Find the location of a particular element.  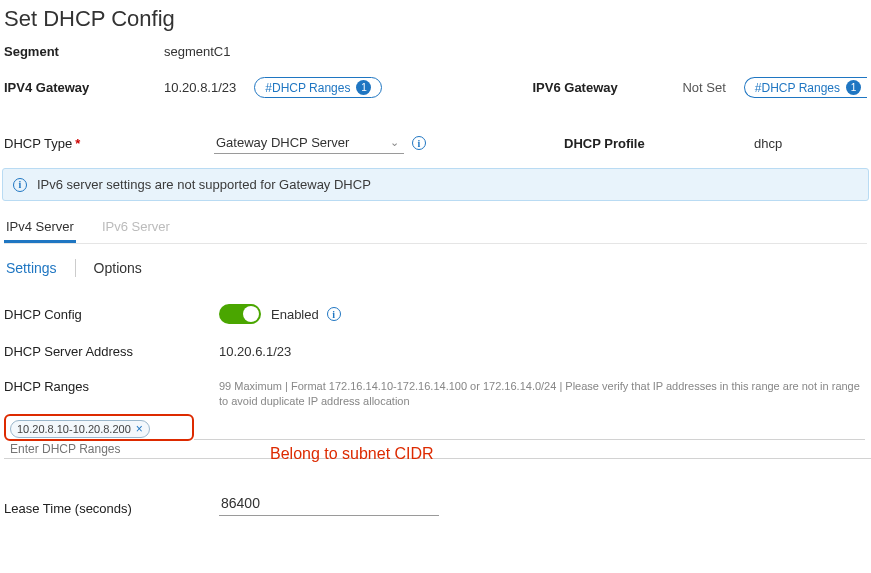

ipv6-gateway-value: Not Set is located at coordinates (712, 88).